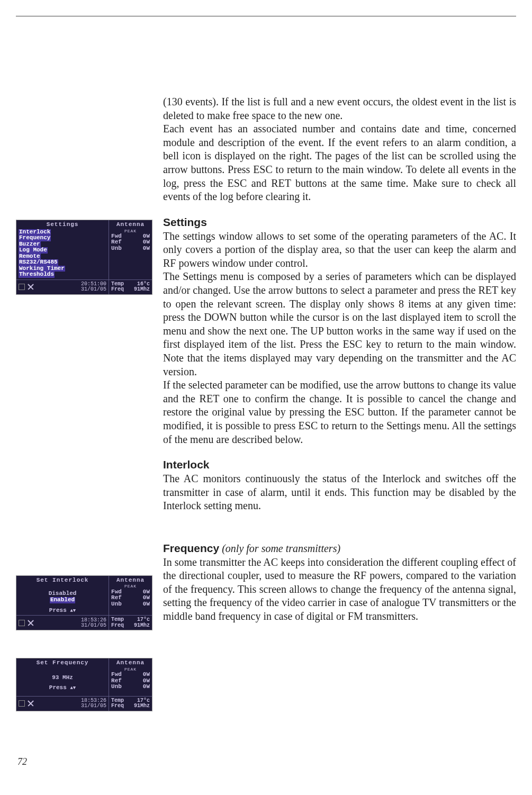 This screenshot has height=795, width=532. I want to click on page-top-rule, so click(266, 16).